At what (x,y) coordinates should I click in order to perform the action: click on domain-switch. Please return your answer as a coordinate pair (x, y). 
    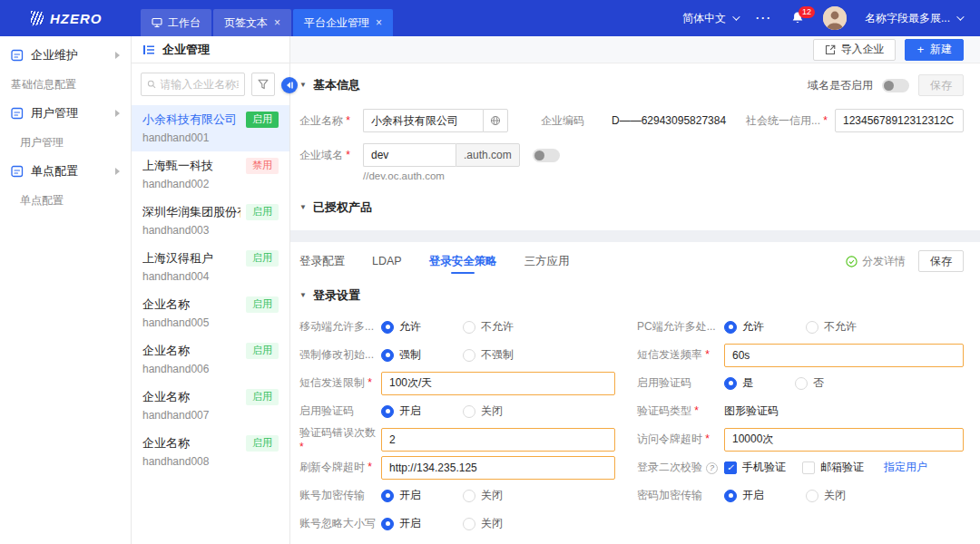
    Looking at the image, I should click on (546, 156).